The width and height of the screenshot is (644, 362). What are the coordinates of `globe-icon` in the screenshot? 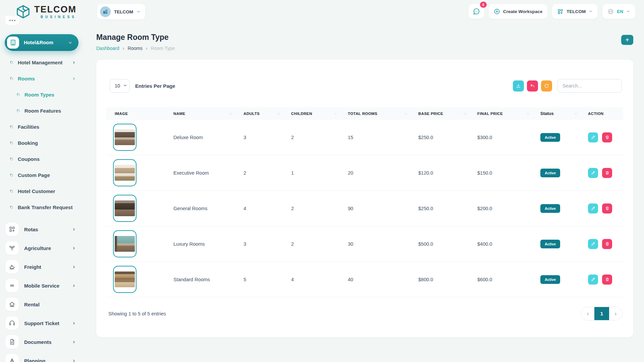 It's located at (610, 11).